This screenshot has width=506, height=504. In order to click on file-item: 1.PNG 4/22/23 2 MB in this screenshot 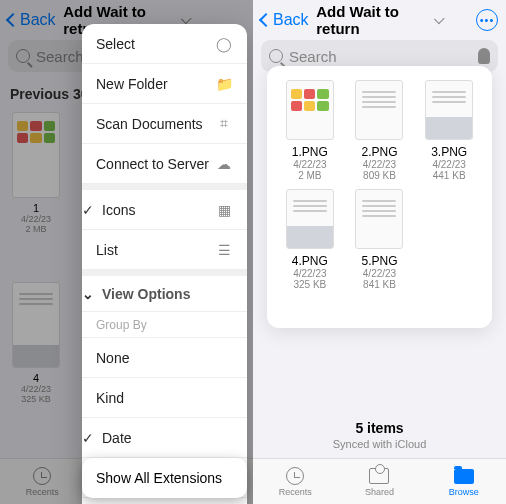, I will do `click(310, 130)`.